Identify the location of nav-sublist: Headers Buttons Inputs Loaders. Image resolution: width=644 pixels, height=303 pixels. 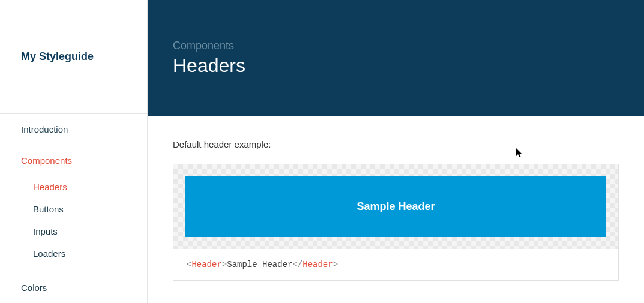
(73, 224).